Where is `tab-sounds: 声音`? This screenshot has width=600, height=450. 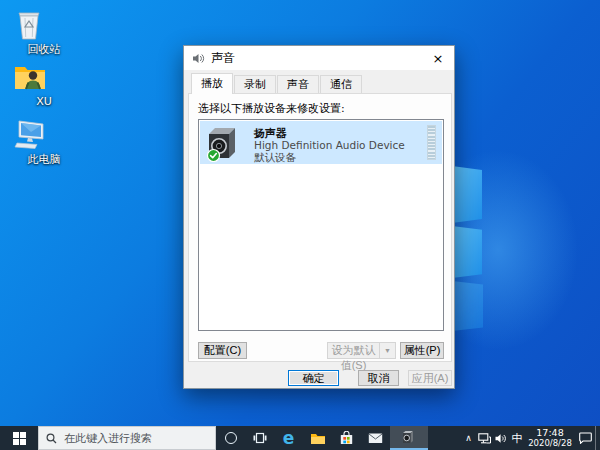
tab-sounds: 声音 is located at coordinates (298, 84).